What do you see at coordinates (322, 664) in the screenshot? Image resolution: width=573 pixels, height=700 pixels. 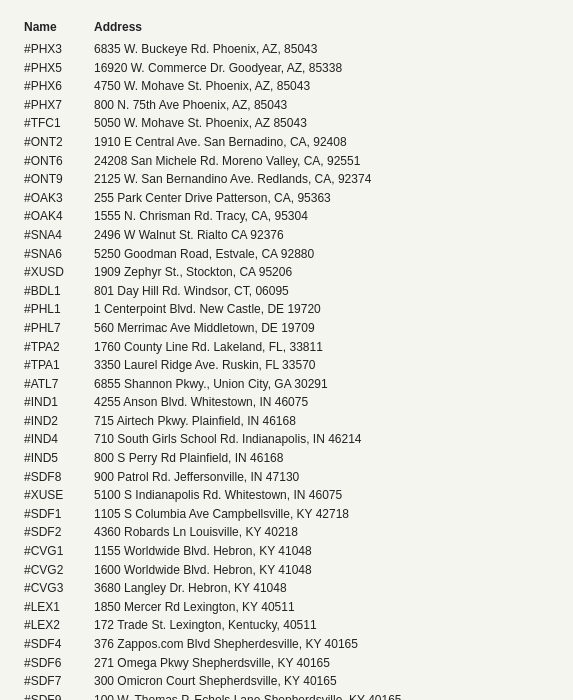 I see `row-address: 271 Omega Pkwy Shepherdsville, KY 40165` at bounding box center [322, 664].